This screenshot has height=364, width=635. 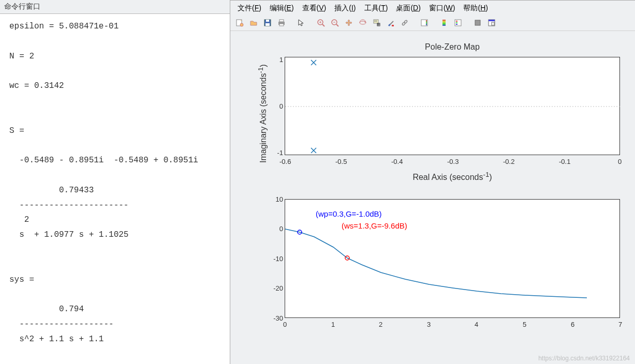 I want to click on command-window-title: 命令行窗口, so click(x=115, y=7).